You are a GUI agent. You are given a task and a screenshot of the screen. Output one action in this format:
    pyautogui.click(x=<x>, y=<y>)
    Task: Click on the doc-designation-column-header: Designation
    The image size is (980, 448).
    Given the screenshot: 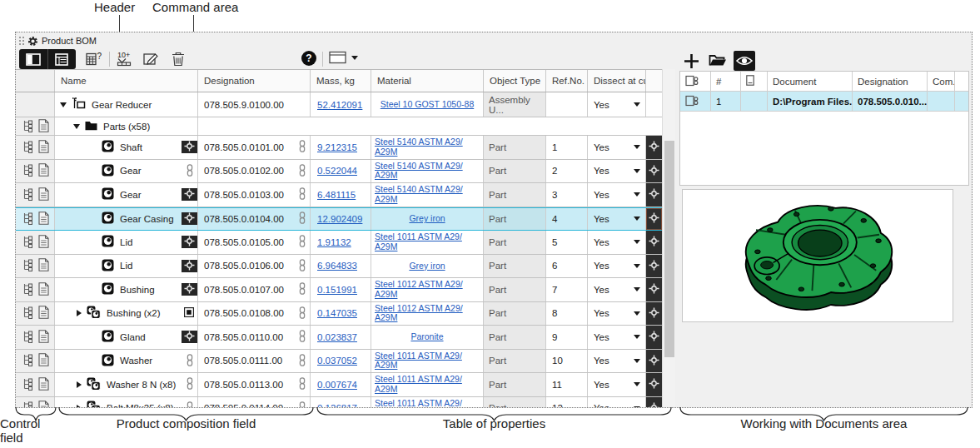 What is the action you would take?
    pyautogui.click(x=890, y=82)
    